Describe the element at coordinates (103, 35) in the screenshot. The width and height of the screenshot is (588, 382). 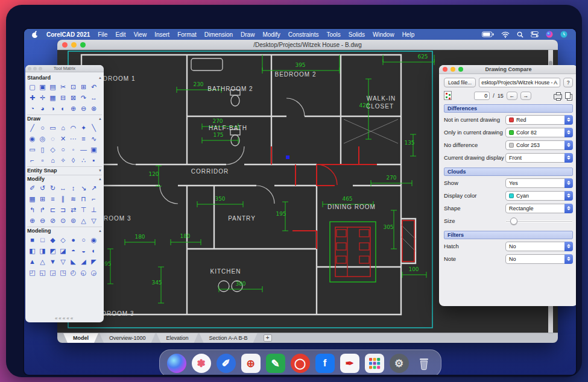
I see `menu-file: File` at that location.